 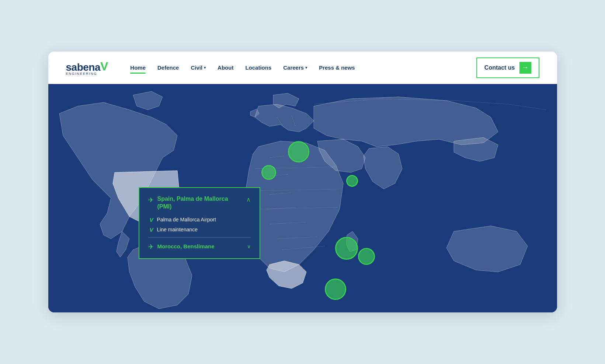 I want to click on contact-button-arrow-icon: →, so click(x=525, y=68).